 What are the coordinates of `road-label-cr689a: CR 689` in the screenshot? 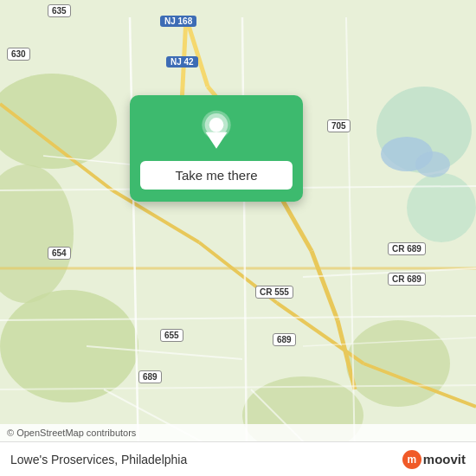 It's located at (407, 249).